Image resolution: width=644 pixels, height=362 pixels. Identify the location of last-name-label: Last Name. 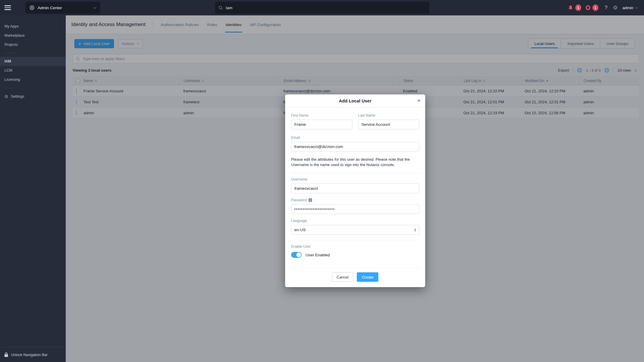
(389, 115).